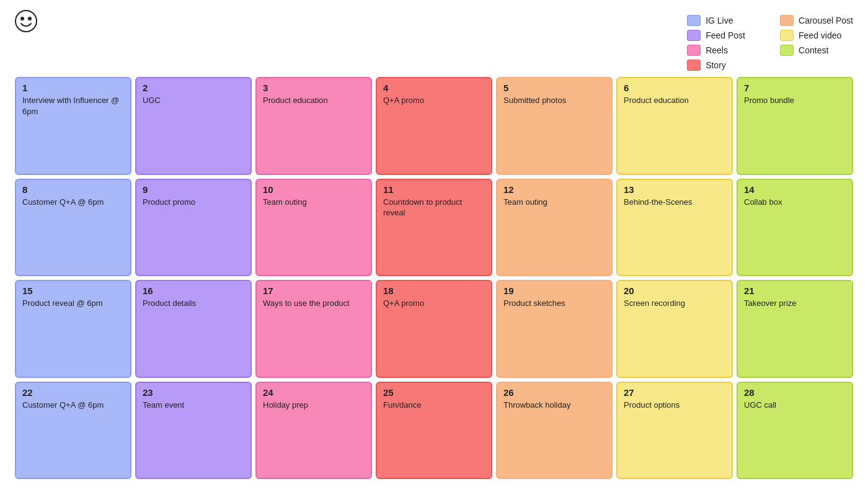 The width and height of the screenshot is (868, 489). What do you see at coordinates (193, 228) in the screenshot?
I see `calendar-cell-9: 9Product promo` at bounding box center [193, 228].